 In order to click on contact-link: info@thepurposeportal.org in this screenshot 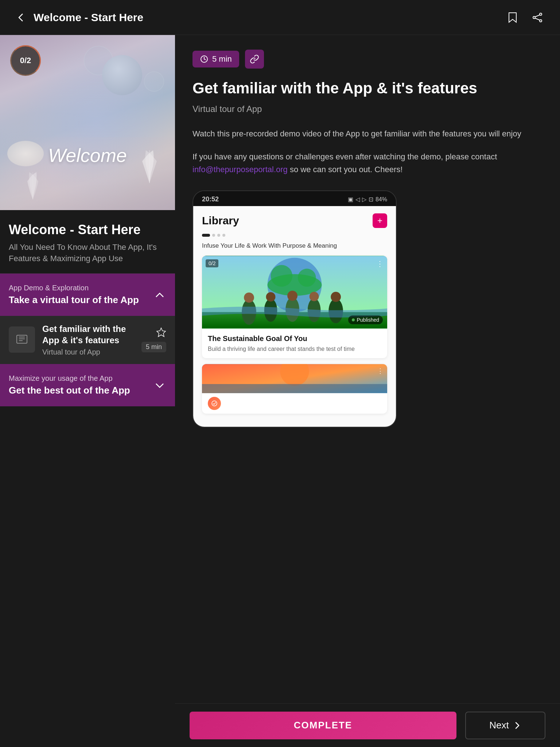, I will do `click(240, 169)`.